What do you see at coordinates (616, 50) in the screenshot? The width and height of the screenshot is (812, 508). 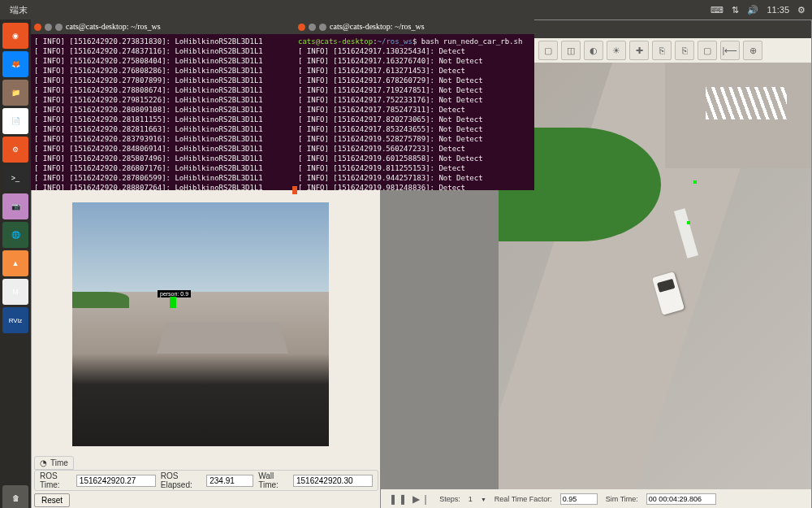 I see `gz-tool-11: ☀` at bounding box center [616, 50].